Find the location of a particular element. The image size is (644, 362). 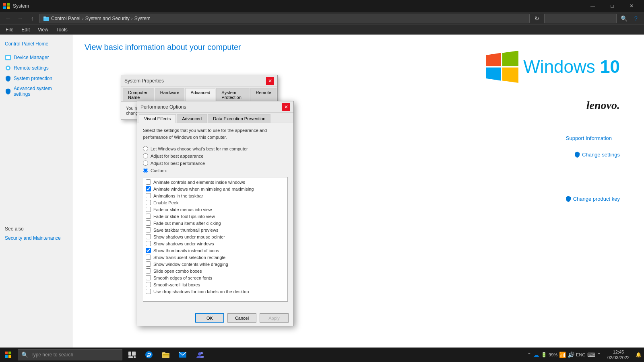

checkbox-item: Animations in the taskbar is located at coordinates (215, 195).